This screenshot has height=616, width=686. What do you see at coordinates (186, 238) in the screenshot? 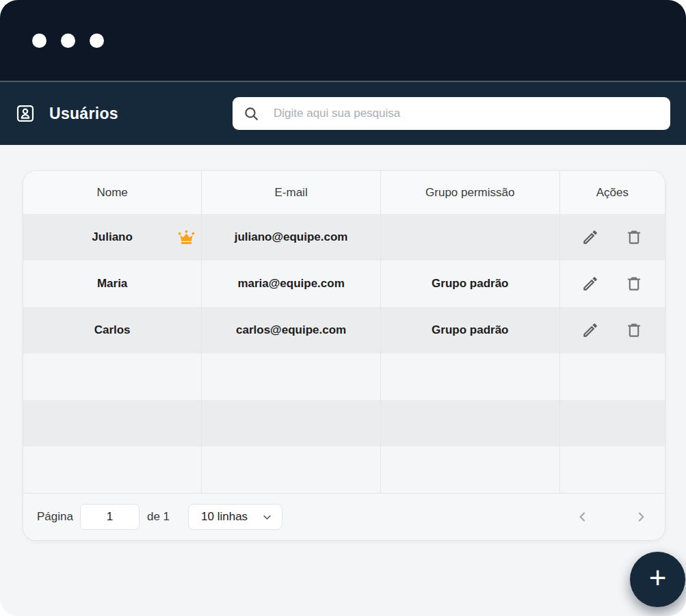
I see `admin-crown-icon` at bounding box center [186, 238].